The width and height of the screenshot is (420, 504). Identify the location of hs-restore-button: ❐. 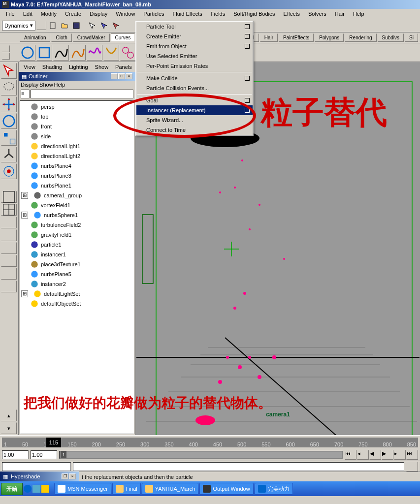
(65, 476).